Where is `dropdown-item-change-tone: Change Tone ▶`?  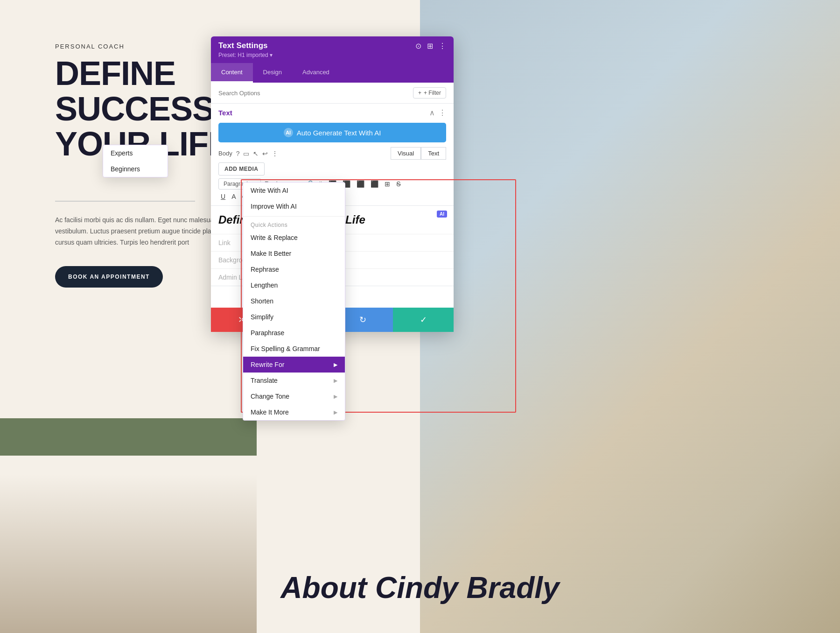
dropdown-item-change-tone: Change Tone ▶ is located at coordinates (294, 396).